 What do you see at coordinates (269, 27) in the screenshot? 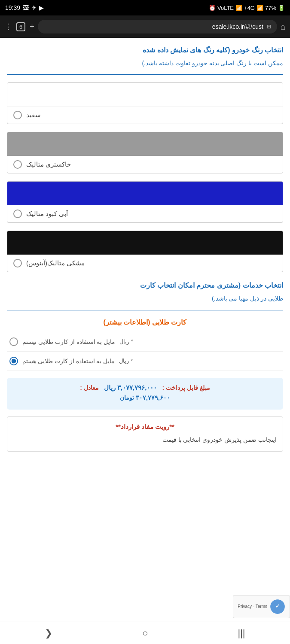
I see `security-icon: ⊞` at bounding box center [269, 27].